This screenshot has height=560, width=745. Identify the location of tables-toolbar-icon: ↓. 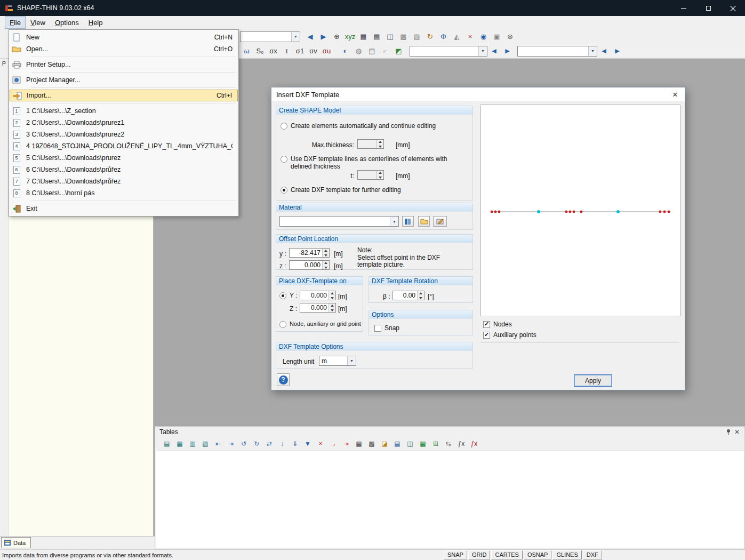
(282, 444).